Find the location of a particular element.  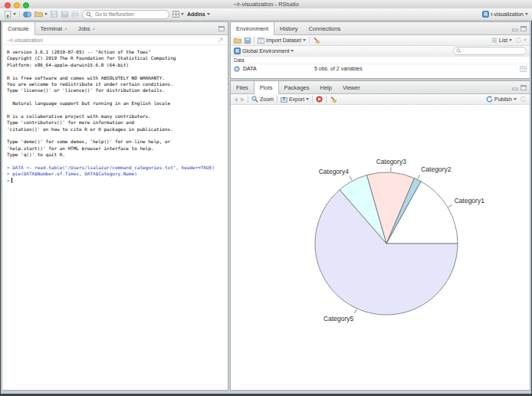

tab-packages-label: Packages is located at coordinates (297, 87).